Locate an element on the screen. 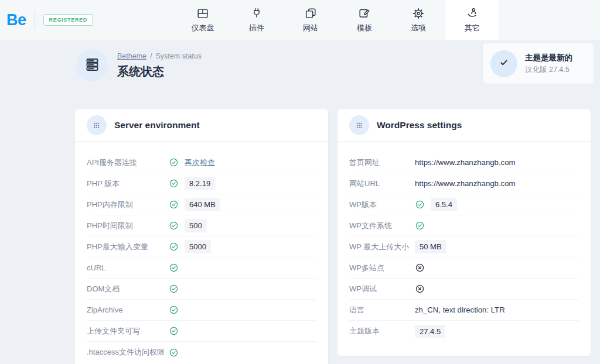 The height and width of the screenshot is (364, 600). nav-item-label: 仪表盘 is located at coordinates (203, 28).